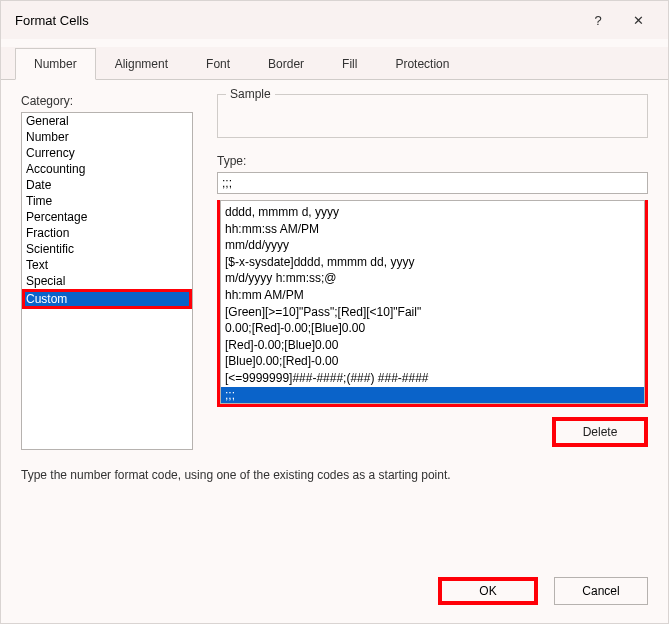 The height and width of the screenshot is (624, 669). What do you see at coordinates (432, 312) in the screenshot?
I see `type-item: [Green][>=10]"Pass";[Red][<10]"Fail"` at bounding box center [432, 312].